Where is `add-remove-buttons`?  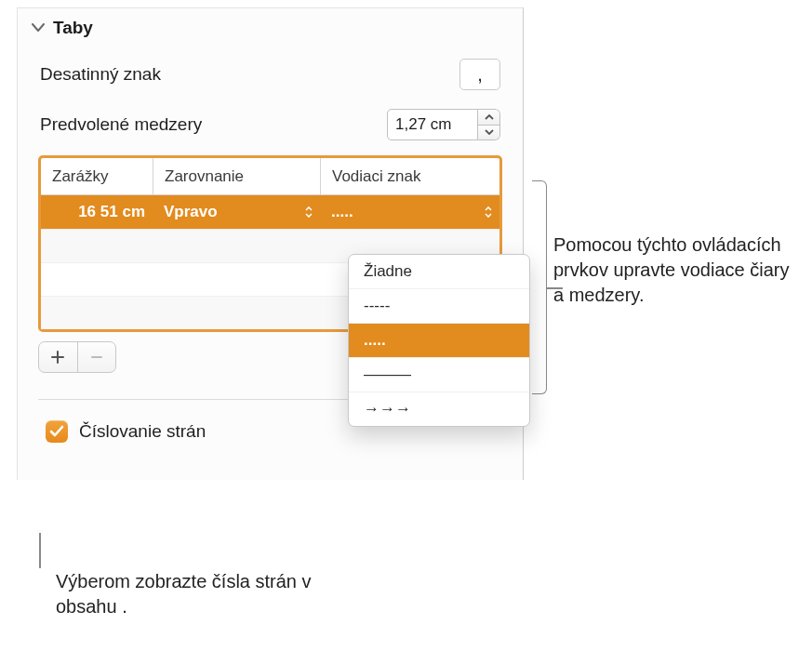 add-remove-buttons is located at coordinates (77, 357).